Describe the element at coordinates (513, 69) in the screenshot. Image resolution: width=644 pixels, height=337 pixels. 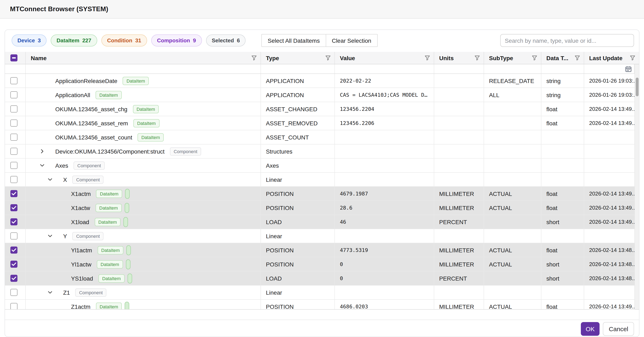
I see `filter-cell-subtype` at that location.